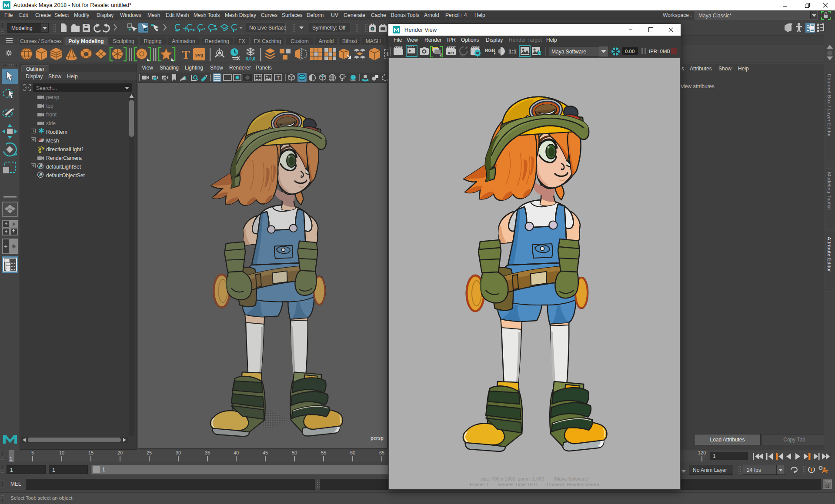  I want to click on svg-text: 15, so click(91, 453).